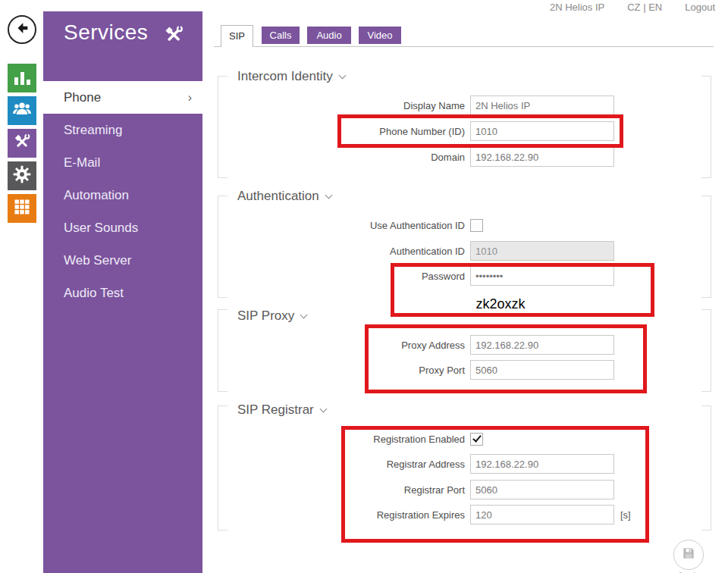 The image size is (728, 573). Describe the element at coordinates (101, 227) in the screenshot. I see `sidebar-item-label: User Sounds` at that location.